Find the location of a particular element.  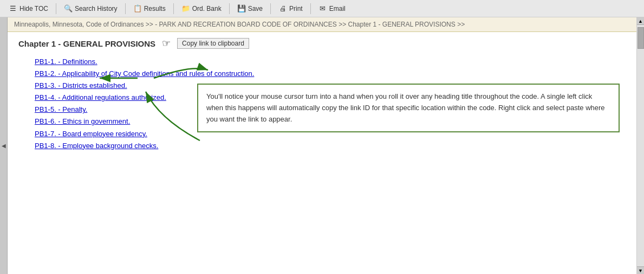

chapter-heading: Chapter 1 - GENERAL PROVISIONS ☞ Copy li… is located at coordinates (322, 43).